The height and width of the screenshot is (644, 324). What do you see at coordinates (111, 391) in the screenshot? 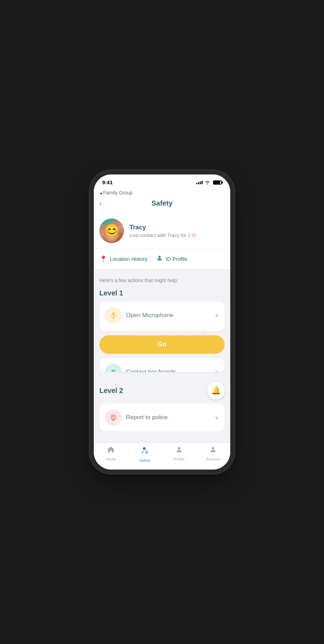
I see `level2-title: Level 2` at bounding box center [111, 391].